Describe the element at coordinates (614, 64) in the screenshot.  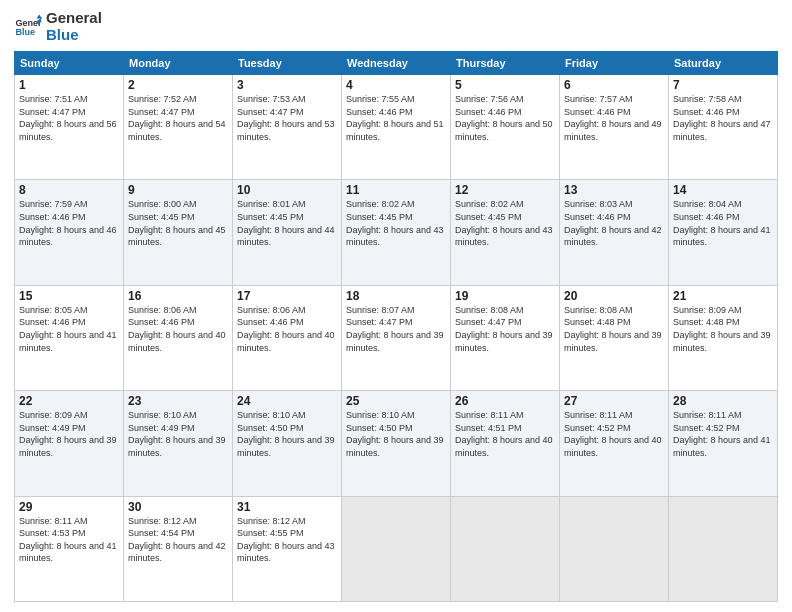
I see `day-header-friday: Friday` at that location.